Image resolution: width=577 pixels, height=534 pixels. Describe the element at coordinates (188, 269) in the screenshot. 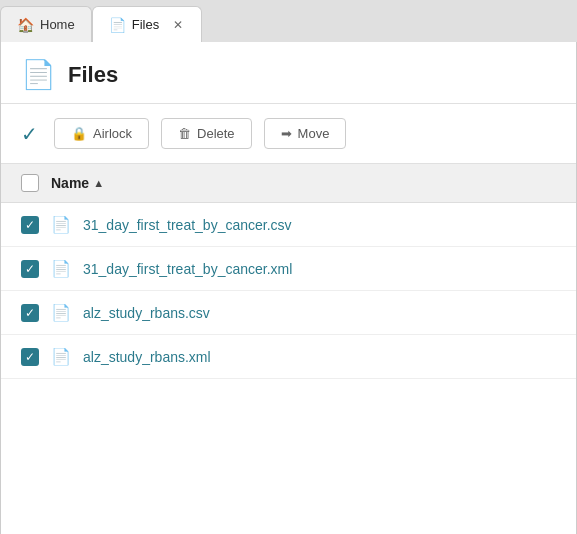

I see `file-2-name: 31_day_first_treat_by_cancer.xml` at that location.